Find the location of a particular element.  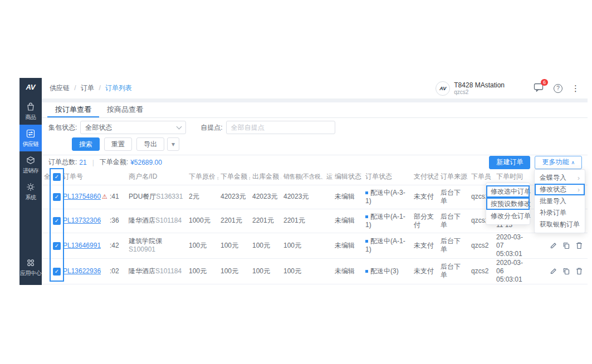

cell-time-fragment: :36 is located at coordinates (117, 220).